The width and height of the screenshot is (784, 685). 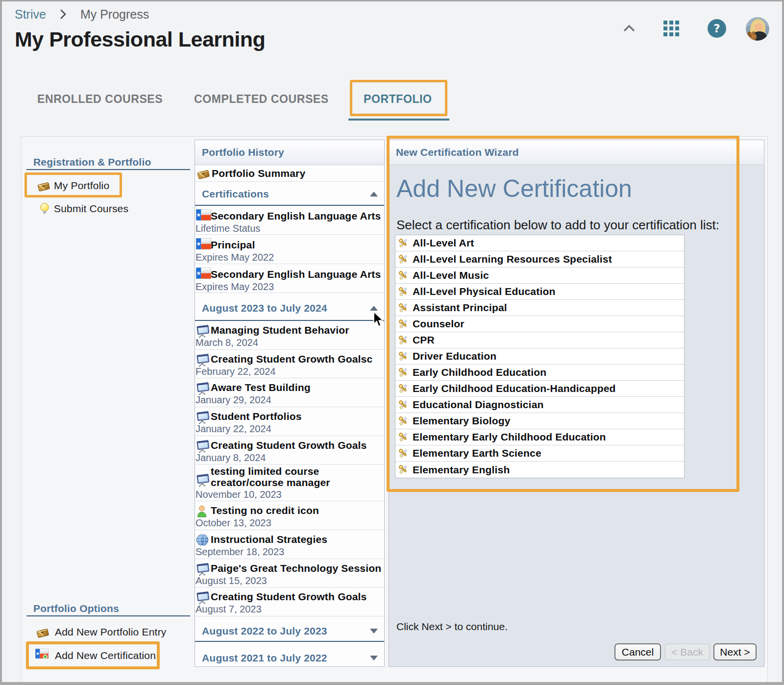 I want to click on history-item: testing limited course creator/course ma…, so click(x=290, y=483).